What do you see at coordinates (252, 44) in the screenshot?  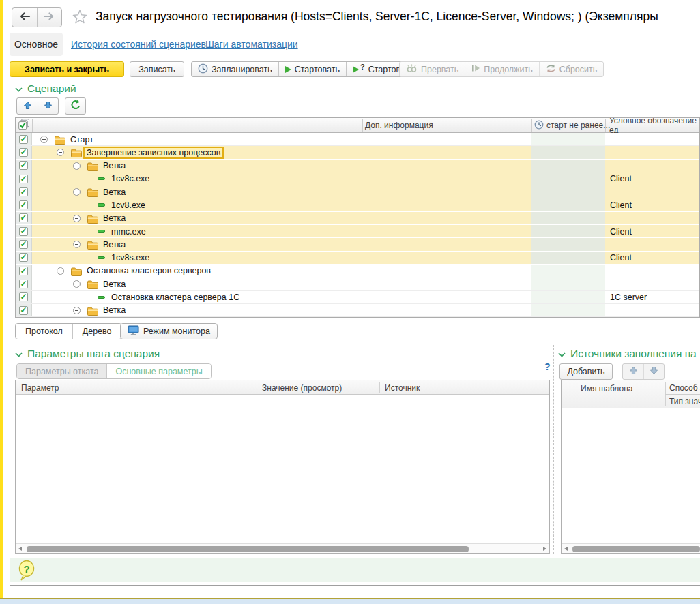 I see `tab-automation-link: Шаги автоматизации` at bounding box center [252, 44].